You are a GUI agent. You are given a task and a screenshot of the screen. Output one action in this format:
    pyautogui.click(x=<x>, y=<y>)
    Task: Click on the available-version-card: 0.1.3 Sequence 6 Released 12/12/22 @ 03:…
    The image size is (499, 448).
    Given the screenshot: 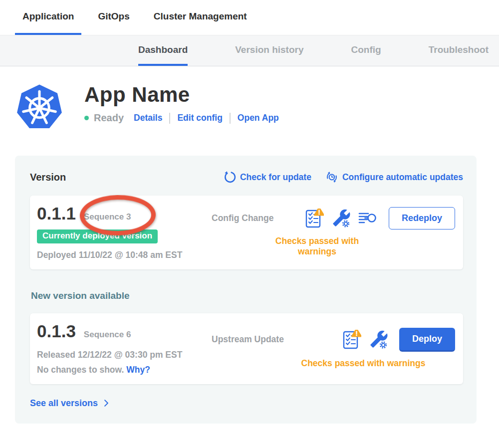 What is the action you would take?
    pyautogui.click(x=247, y=348)
    